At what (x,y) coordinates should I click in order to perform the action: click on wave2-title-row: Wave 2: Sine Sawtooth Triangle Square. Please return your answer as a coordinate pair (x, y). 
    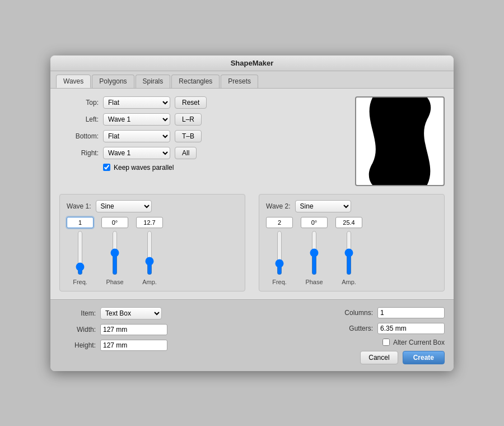
    Looking at the image, I should click on (352, 206).